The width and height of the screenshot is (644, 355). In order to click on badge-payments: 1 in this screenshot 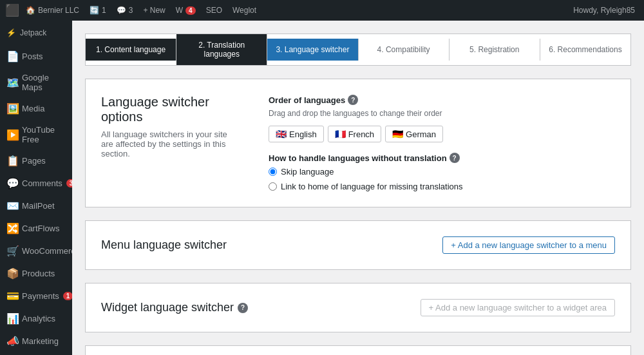, I will do `click(68, 296)`.